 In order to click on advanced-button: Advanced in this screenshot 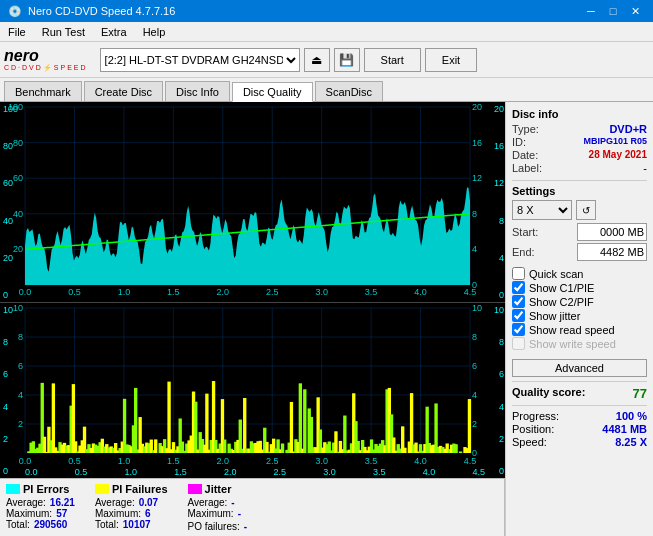, I will do `click(580, 368)`.